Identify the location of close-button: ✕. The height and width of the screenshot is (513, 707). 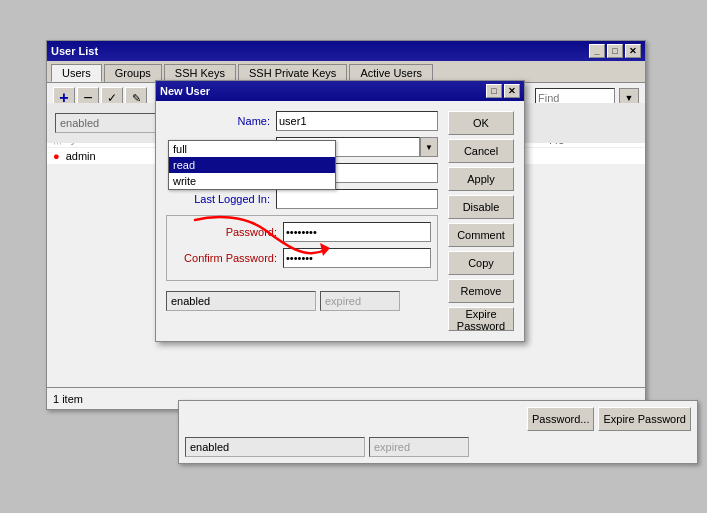
(633, 51).